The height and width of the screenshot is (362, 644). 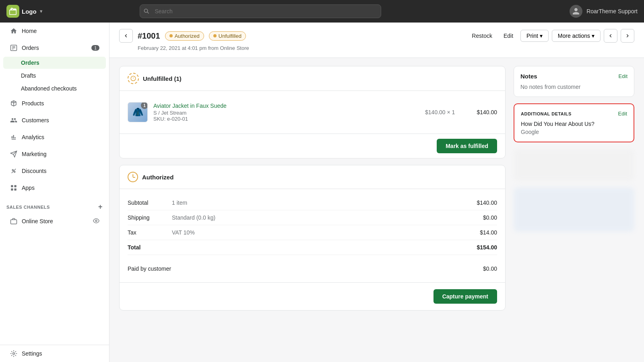 What do you see at coordinates (55, 76) in the screenshot?
I see `sidebar-subitem-drafts: Drafts` at bounding box center [55, 76].